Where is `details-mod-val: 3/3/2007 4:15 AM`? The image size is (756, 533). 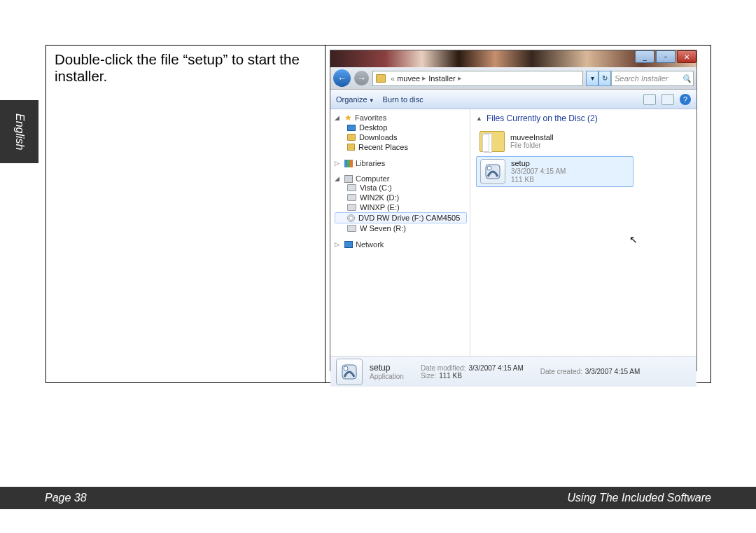
details-mod-val: 3/3/2007 4:15 AM is located at coordinates (496, 368).